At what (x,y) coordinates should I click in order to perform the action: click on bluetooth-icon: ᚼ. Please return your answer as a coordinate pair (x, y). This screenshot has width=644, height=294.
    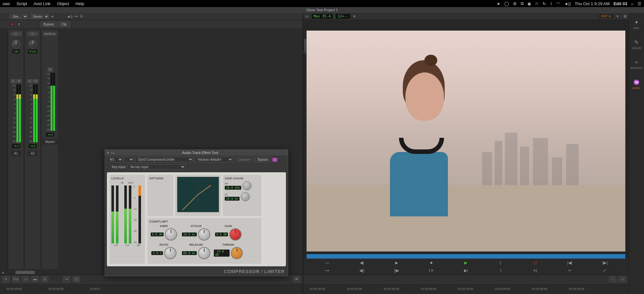
    Looking at the image, I should click on (551, 4).